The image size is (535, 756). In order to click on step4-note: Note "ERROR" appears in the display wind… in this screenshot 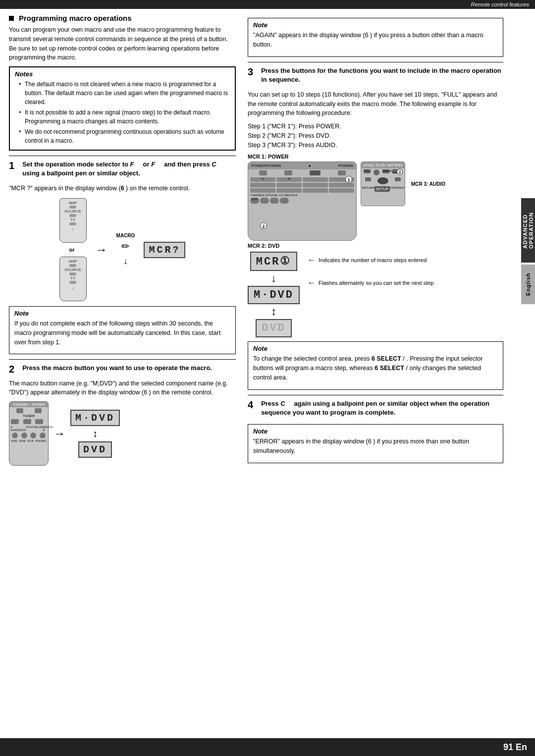, I will do `click(375, 444)`.